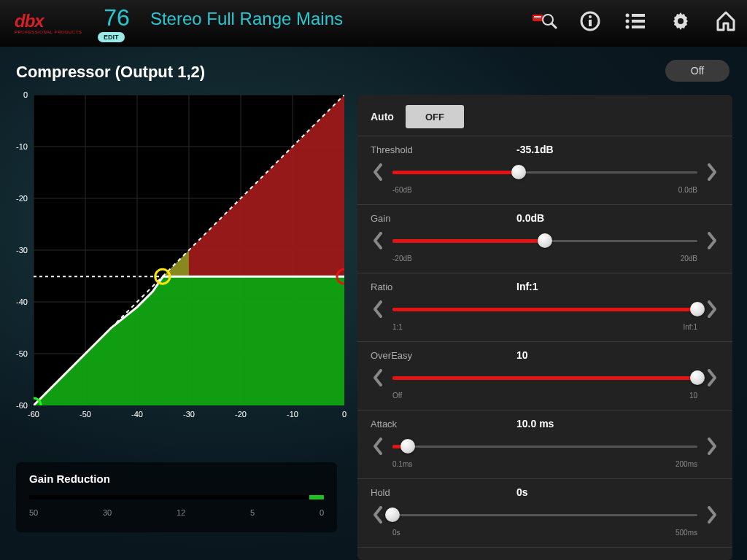 The width and height of the screenshot is (747, 560). What do you see at coordinates (545, 513) in the screenshot?
I see `param-hold: Hold0s0s500ms` at bounding box center [545, 513].